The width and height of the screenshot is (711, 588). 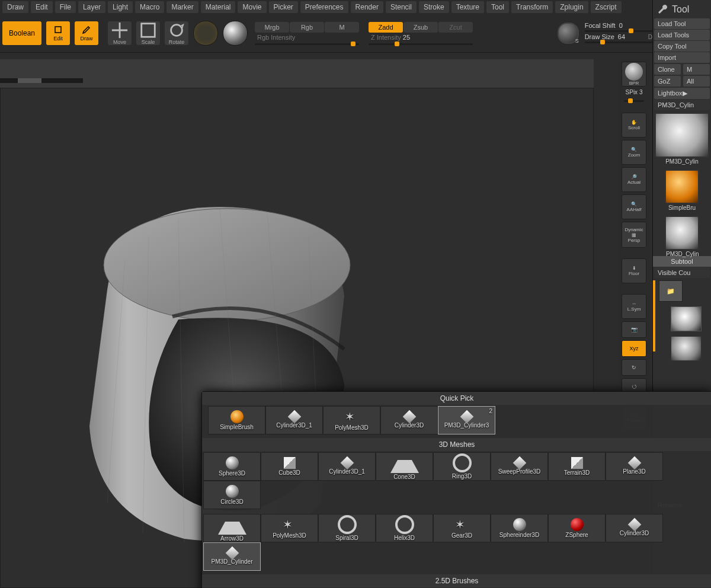 I want to click on mesh-sphereinder3d: Sphereinder3D, so click(x=519, y=528).